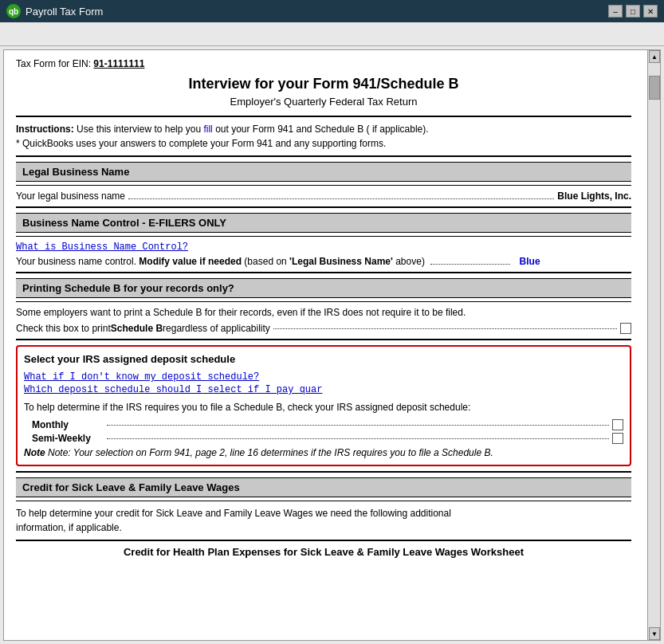 The width and height of the screenshot is (664, 644). Describe the element at coordinates (217, 328) in the screenshot. I see `checkbox-label2: regardless of applicability` at that location.